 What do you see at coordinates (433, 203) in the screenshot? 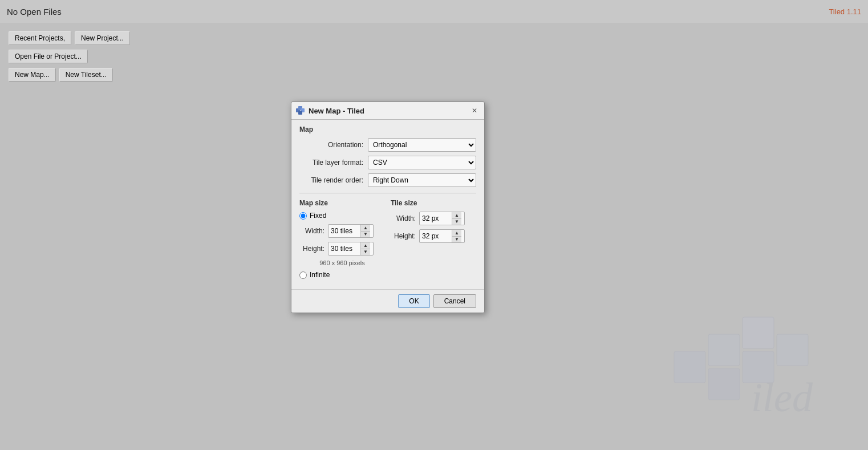
I see `tile-size-header: Tile size` at bounding box center [433, 203].